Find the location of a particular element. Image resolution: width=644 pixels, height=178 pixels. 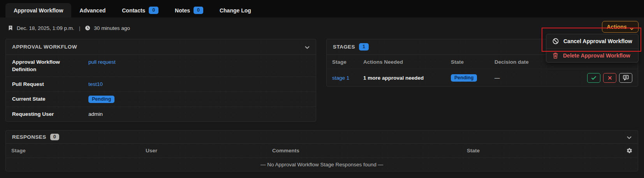

stages-count-badge: 1 is located at coordinates (364, 47).